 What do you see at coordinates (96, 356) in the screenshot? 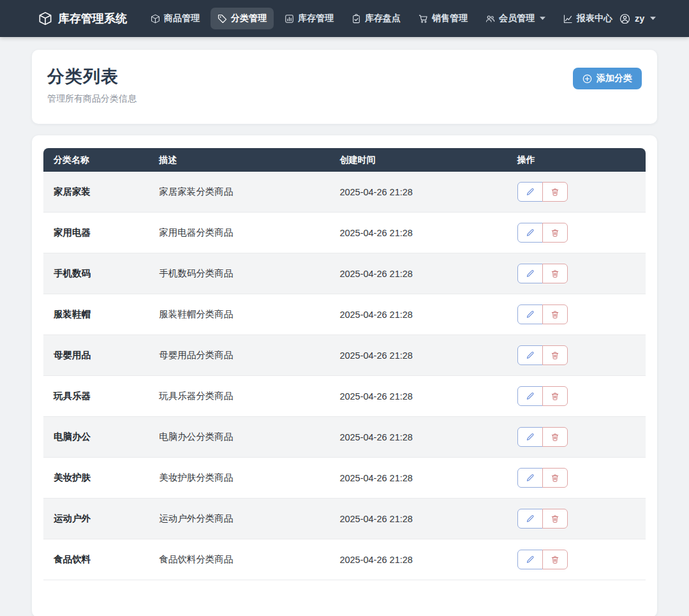
I see `cell-name: 母婴用品` at bounding box center [96, 356].